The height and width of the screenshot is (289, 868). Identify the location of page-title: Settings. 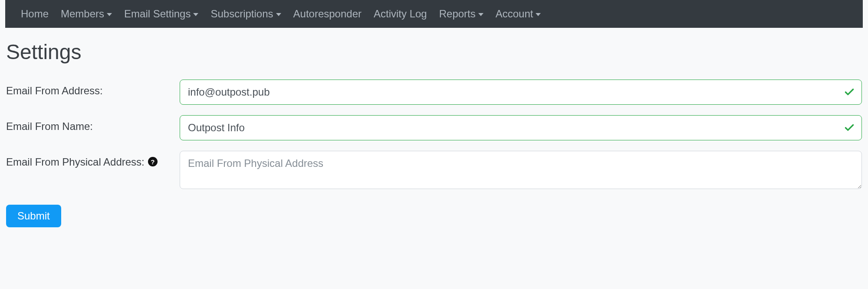
(434, 52).